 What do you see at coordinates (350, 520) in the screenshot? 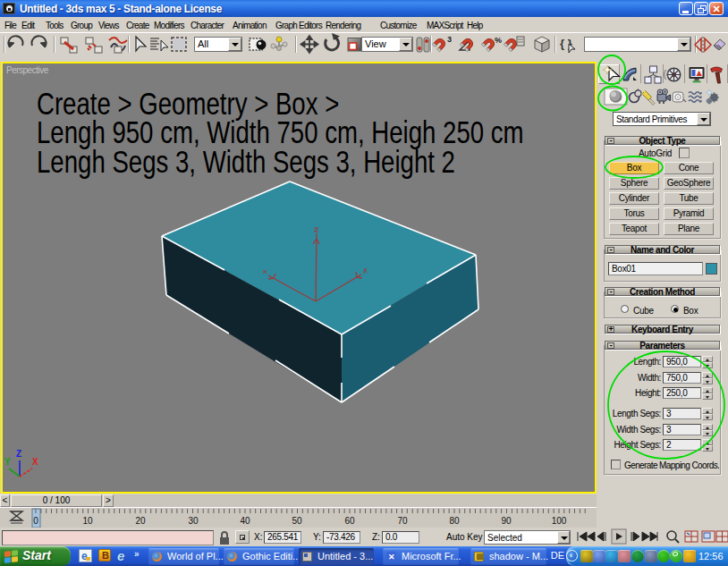
I see `svg-text: 60` at bounding box center [350, 520].